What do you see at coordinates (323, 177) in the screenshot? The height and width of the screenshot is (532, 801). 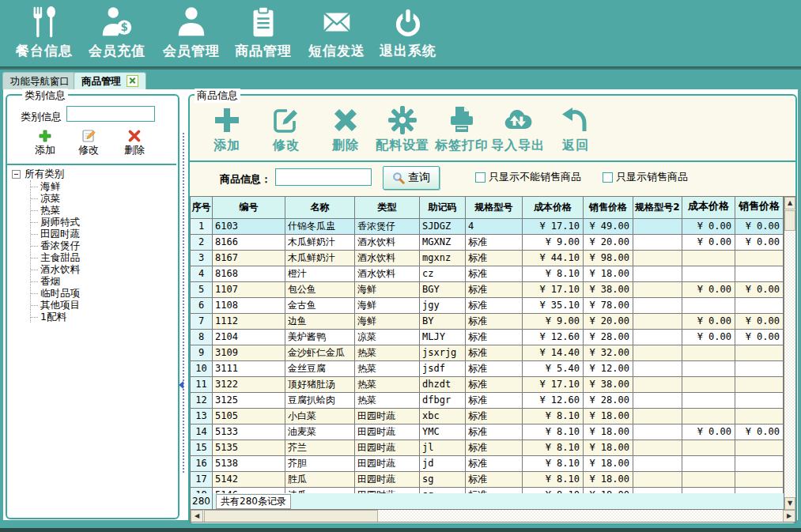 I see `search-input` at bounding box center [323, 177].